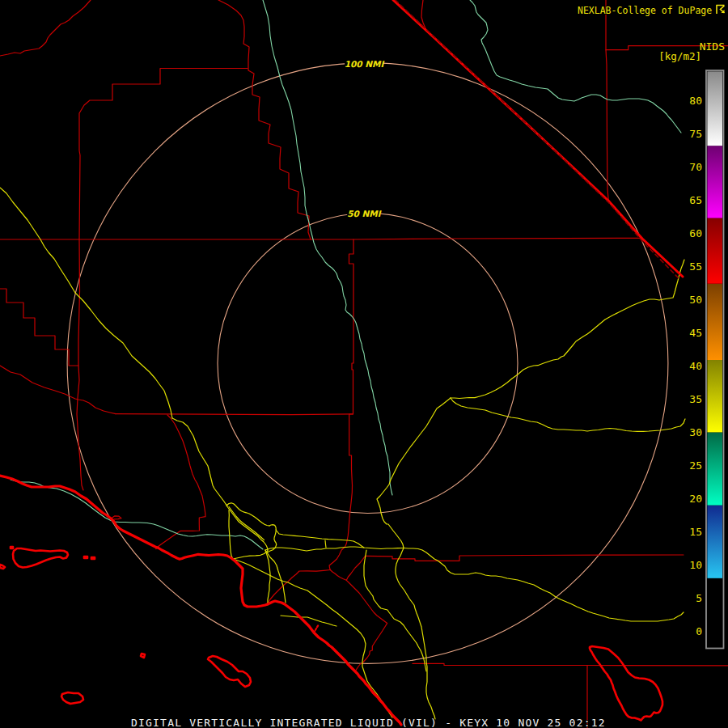 This screenshot has height=728, width=728. Describe the element at coordinates (696, 400) in the screenshot. I see `colorbar-tick-label: 35` at that location.